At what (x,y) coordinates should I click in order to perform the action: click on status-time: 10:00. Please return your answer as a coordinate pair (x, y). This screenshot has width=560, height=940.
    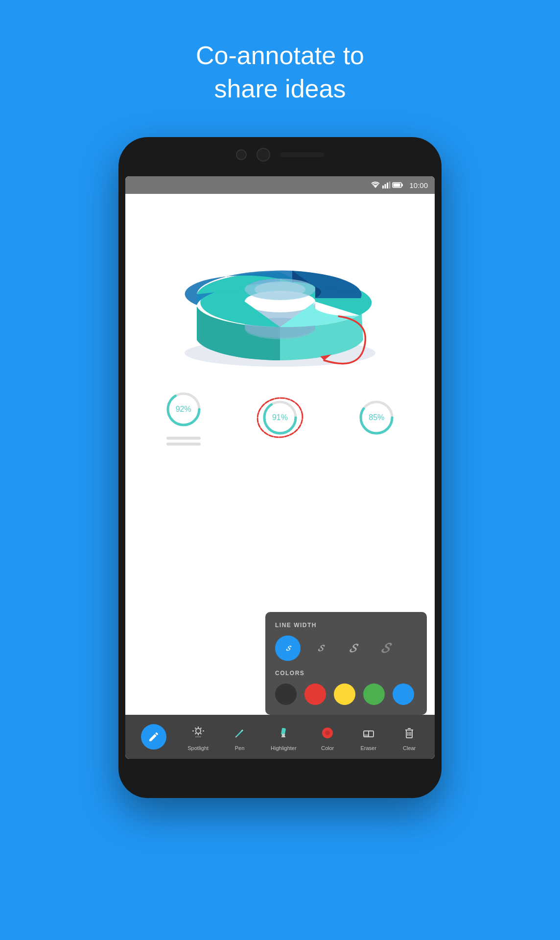
    Looking at the image, I should click on (419, 185).